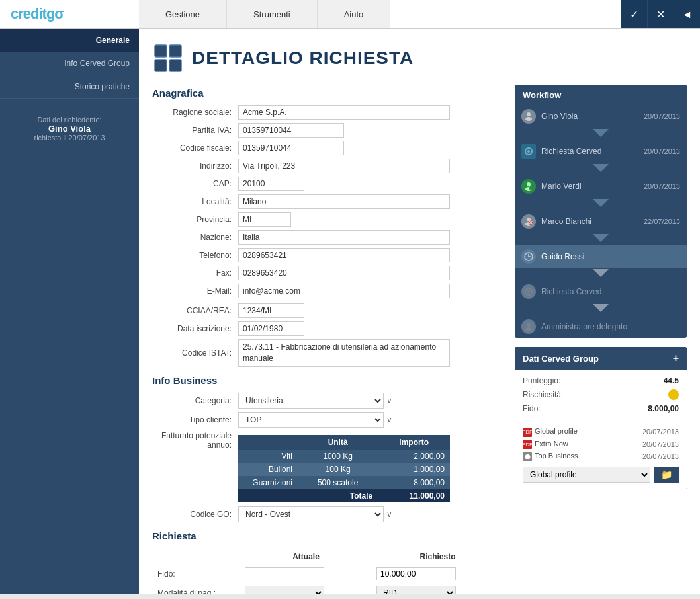 The width and height of the screenshot is (700, 599). Describe the element at coordinates (183, 15) in the screenshot. I see `nav-gestione: Gestione` at that location.